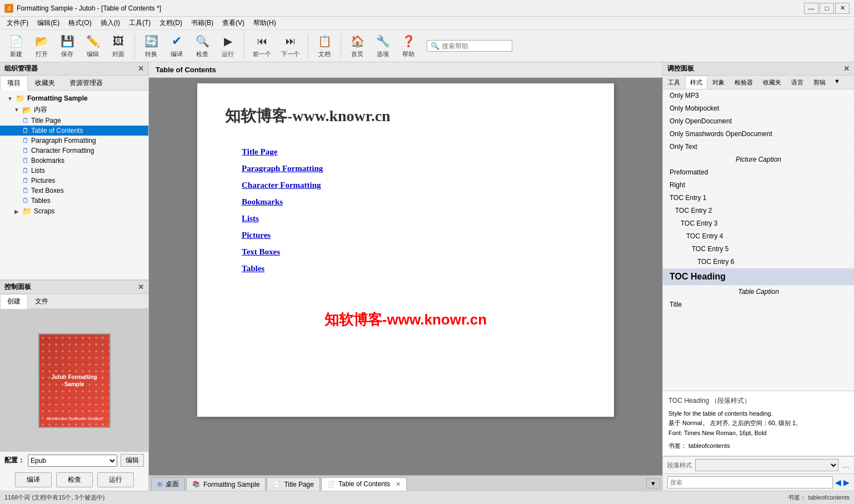  I want to click on toc-link-bookmarks: Bookmarks, so click(414, 202).